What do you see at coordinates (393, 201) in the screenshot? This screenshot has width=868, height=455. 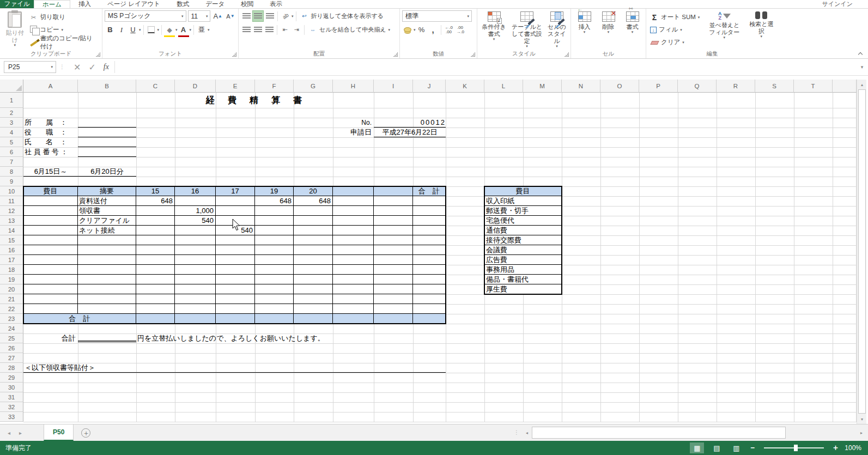 I see `cell-I11` at bounding box center [393, 201].